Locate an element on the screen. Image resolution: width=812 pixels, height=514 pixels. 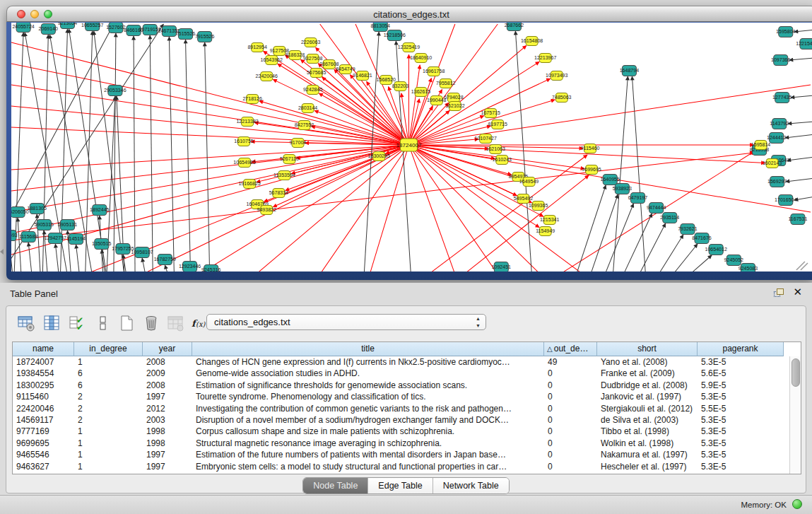
network-node-label: 10958107 is located at coordinates (141, 253).